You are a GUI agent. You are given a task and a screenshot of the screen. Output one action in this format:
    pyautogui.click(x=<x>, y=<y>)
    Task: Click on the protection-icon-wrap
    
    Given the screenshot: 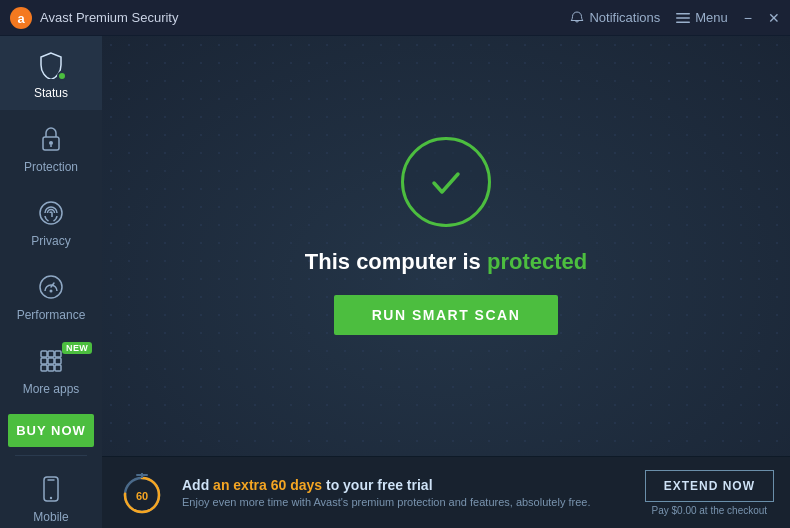 What is the action you would take?
    pyautogui.click(x=51, y=139)
    